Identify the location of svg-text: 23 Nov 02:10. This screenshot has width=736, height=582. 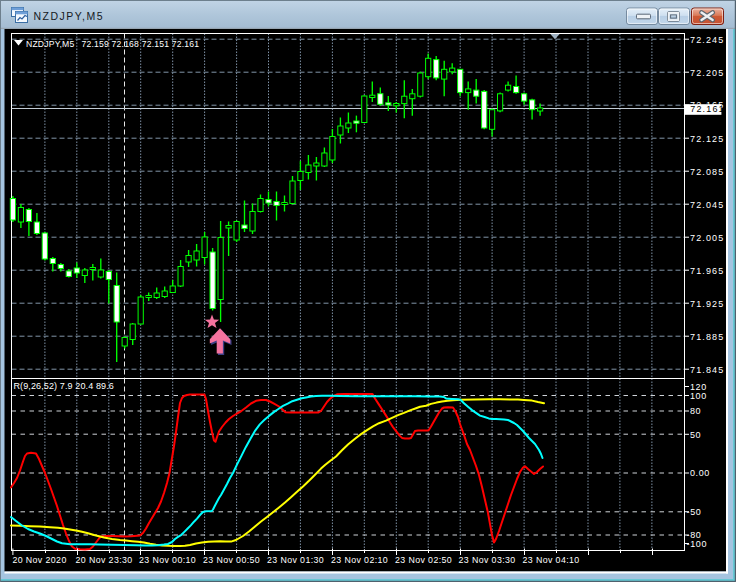
(360, 560).